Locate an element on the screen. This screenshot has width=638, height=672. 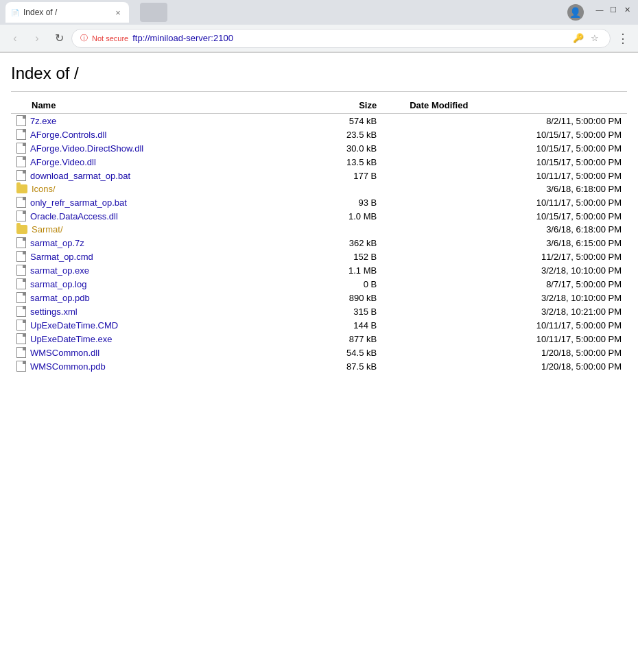
file-size-cell: 0 B is located at coordinates (340, 284).